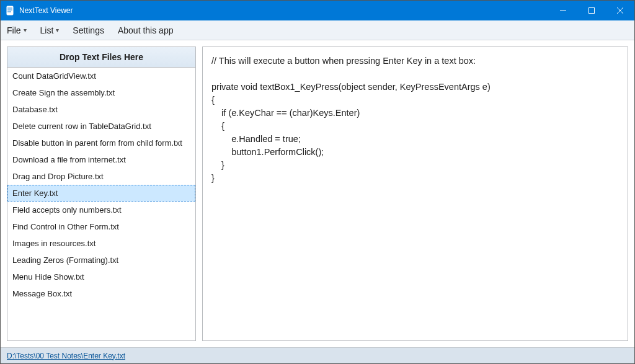 The image size is (635, 364). What do you see at coordinates (318, 11) in the screenshot?
I see `titlebar: NextText Viewer` at bounding box center [318, 11].